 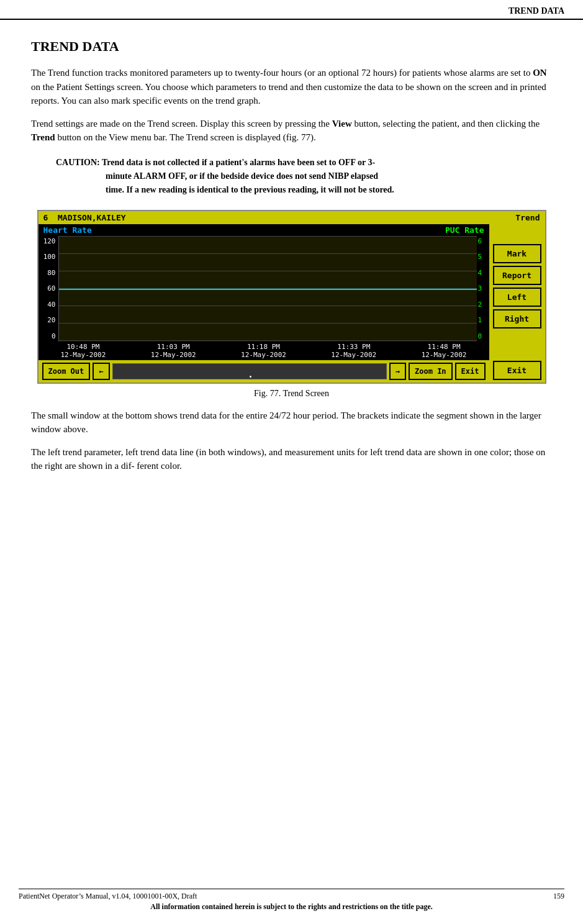 What do you see at coordinates (268, 289) in the screenshot?
I see `trend-line-hr` at bounding box center [268, 289].